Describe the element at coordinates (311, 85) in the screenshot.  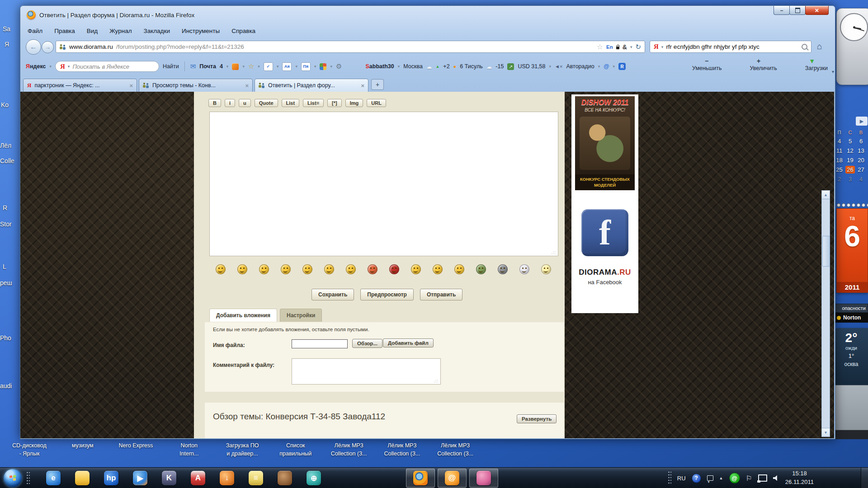
I see `tab-reply-active: Ответить | Раздел фору... ×` at that location.